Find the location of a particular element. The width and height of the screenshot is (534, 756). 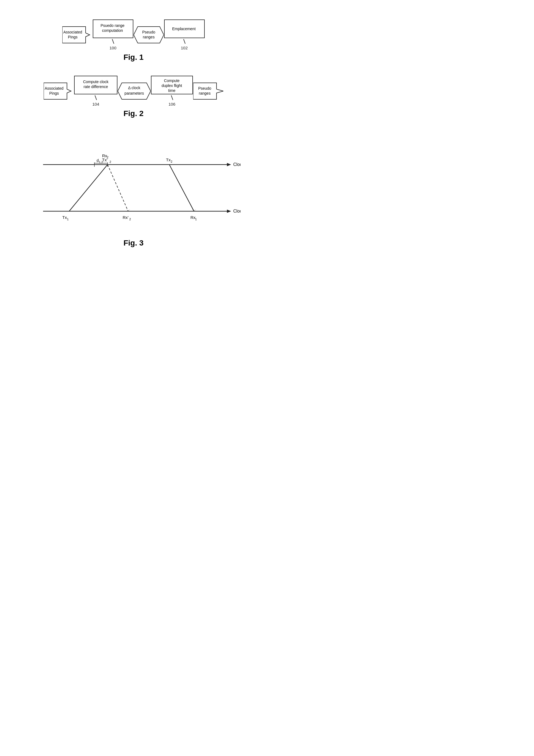

assoc-pings-2-shape: Associated Pings is located at coordinates (59, 91).